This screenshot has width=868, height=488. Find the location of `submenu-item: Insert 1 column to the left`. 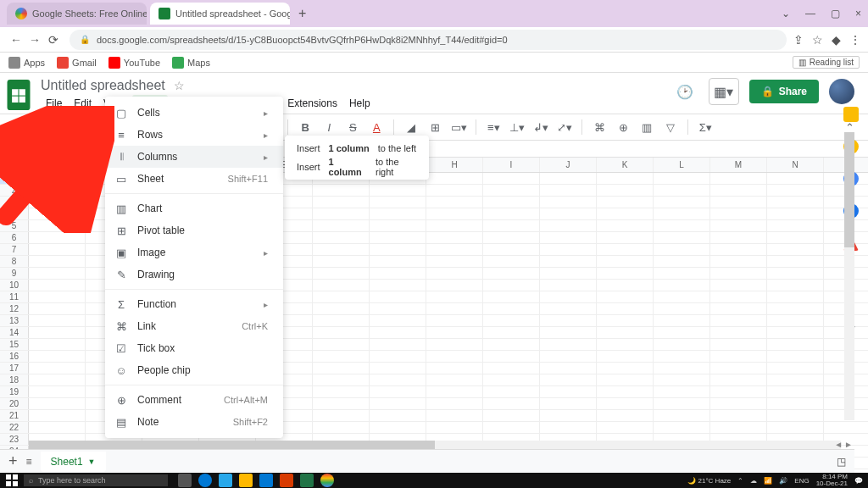

submenu-item: Insert 1 column to the left is located at coordinates (357, 148).